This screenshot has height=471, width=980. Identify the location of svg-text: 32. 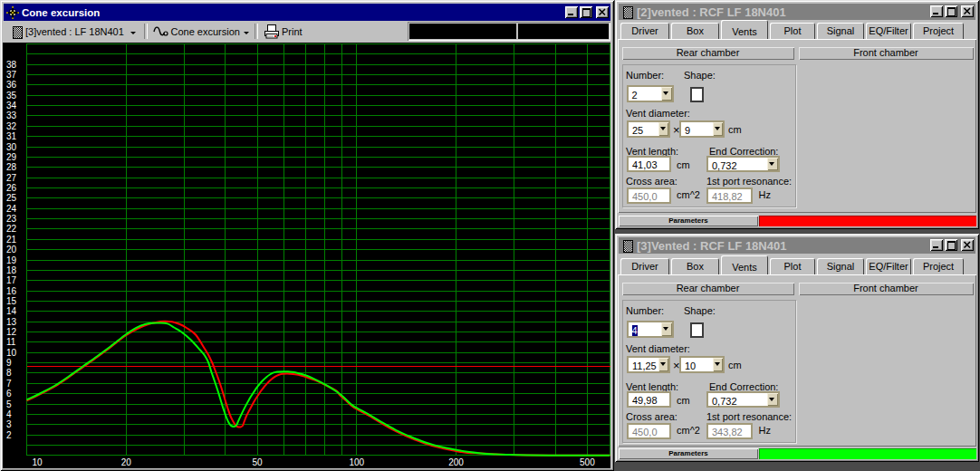
(12, 127).